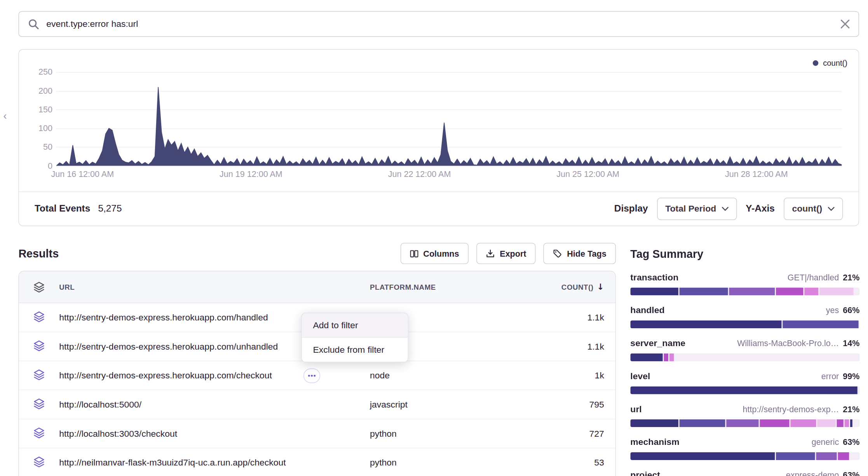 This screenshot has width=868, height=476. Describe the element at coordinates (312, 376) in the screenshot. I see `cell-actions-button` at that location.